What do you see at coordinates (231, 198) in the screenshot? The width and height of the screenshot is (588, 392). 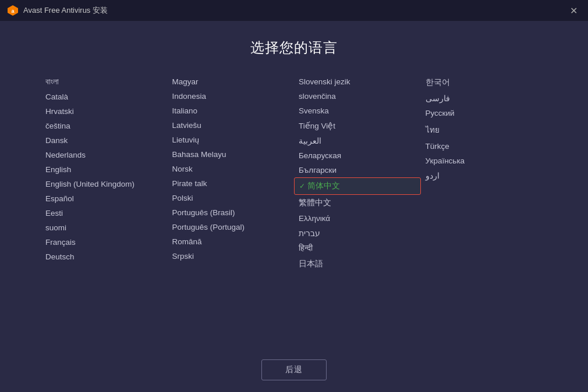 I see `language-item: Polski` at bounding box center [231, 198].